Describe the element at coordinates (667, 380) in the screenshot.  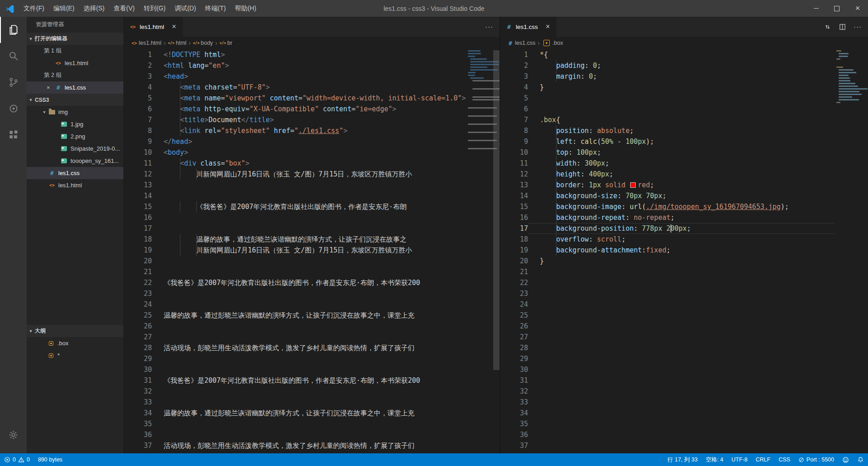
I see `code-line: 31` at that location.